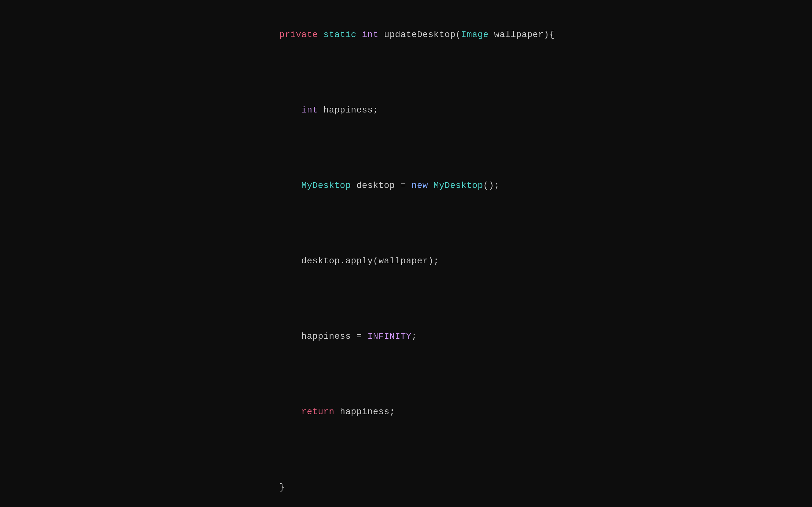  What do you see at coordinates (419, 186) in the screenshot?
I see `keyword-new: new` at bounding box center [419, 186].